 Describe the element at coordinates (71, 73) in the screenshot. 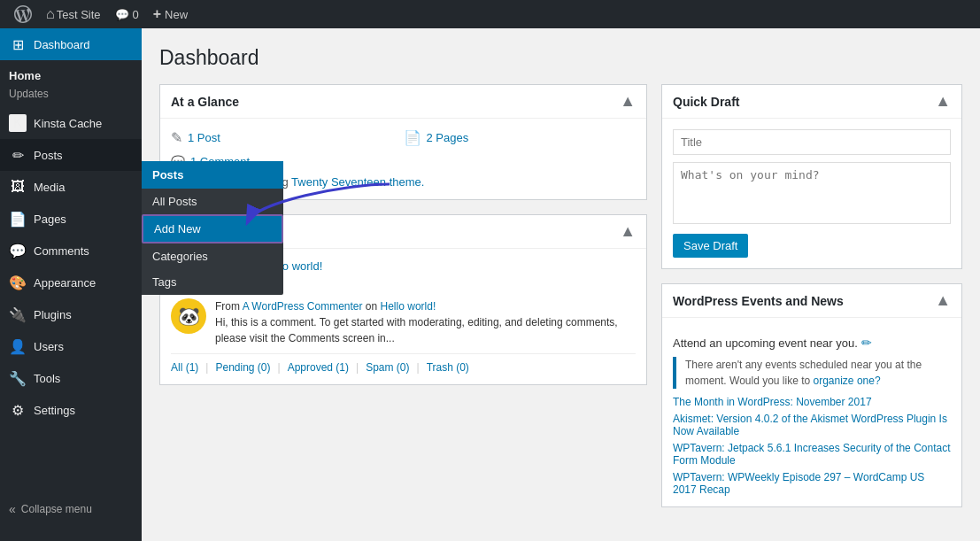

I see `sidebar-item-home: Home` at that location.